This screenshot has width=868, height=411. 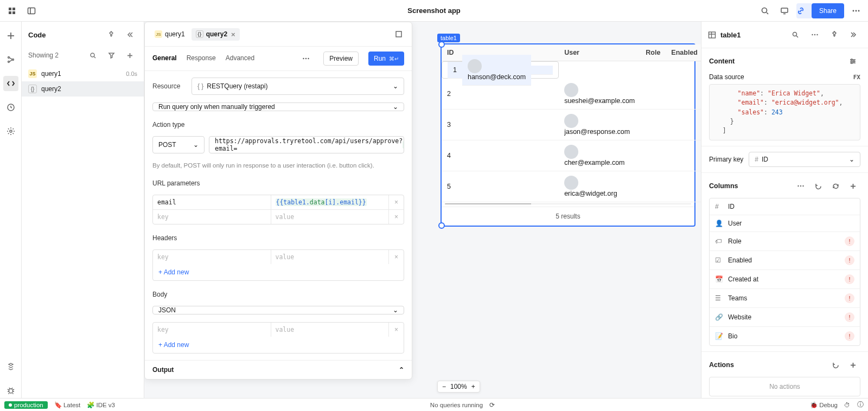 What do you see at coordinates (11, 390) in the screenshot?
I see `rail-debug` at bounding box center [11, 390].